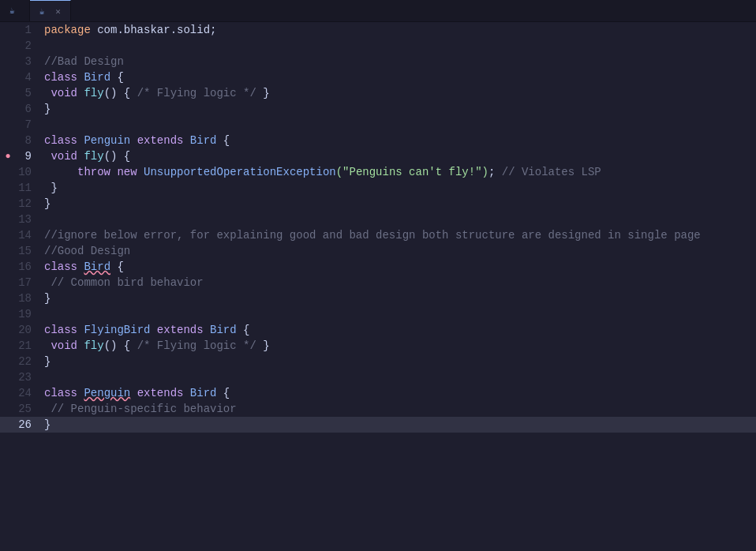 The width and height of the screenshot is (756, 551). I want to click on java-icon: ☕, so click(13, 11).